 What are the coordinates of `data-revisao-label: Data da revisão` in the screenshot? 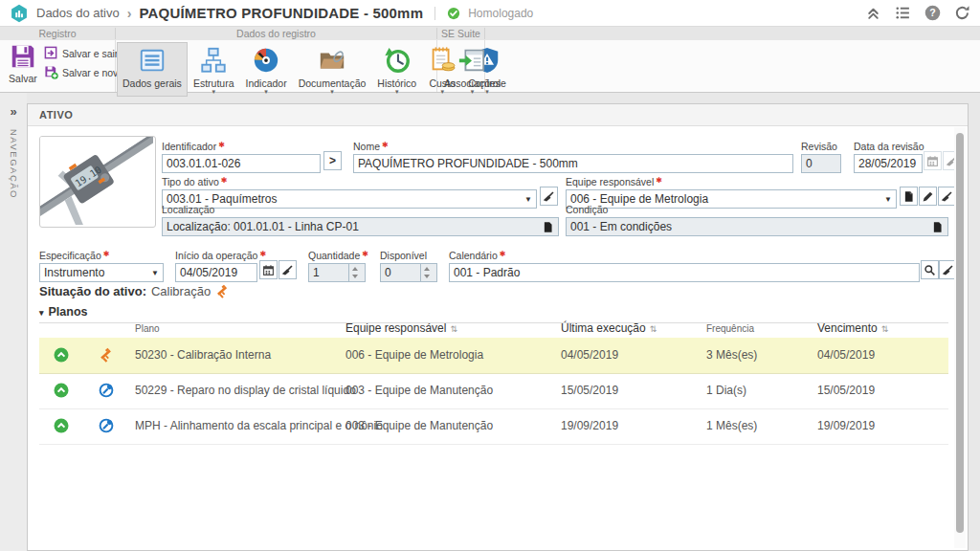 It's located at (888, 146).